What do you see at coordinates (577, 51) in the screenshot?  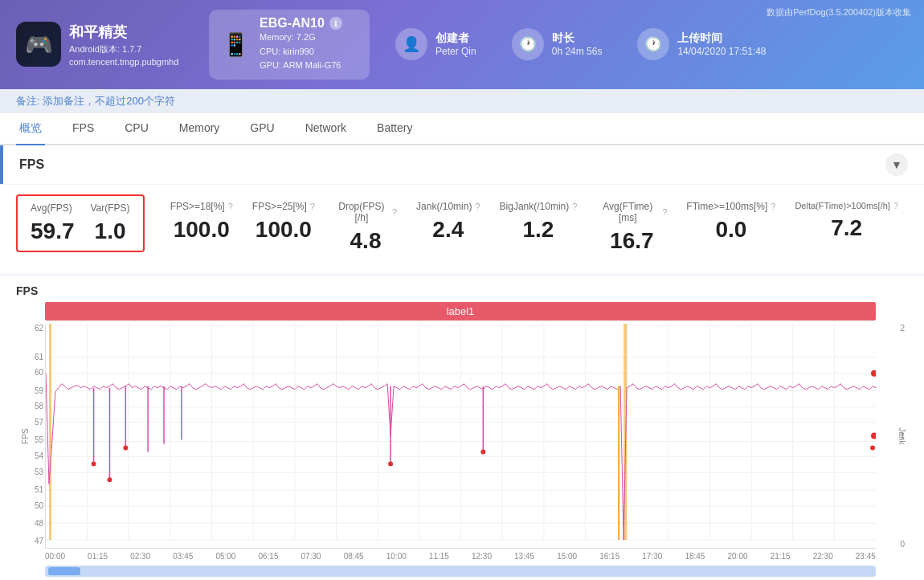 I see `duration-value: 0h 24m 56s` at bounding box center [577, 51].